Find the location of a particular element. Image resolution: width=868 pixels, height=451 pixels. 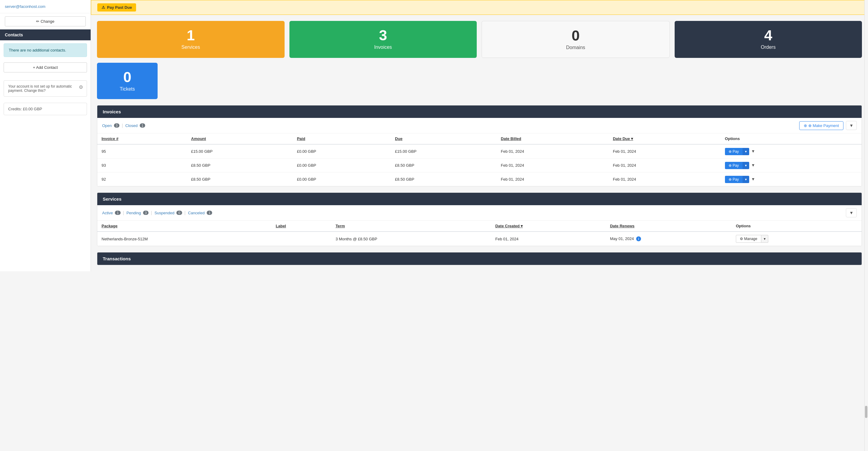

tab-closed: Closed is located at coordinates (131, 125).